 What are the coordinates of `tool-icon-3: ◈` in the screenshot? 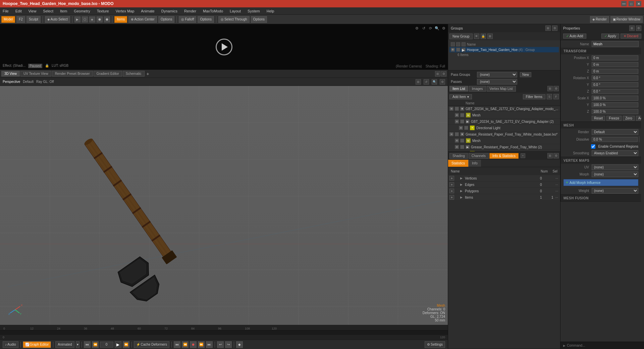 It's located at (92, 19).